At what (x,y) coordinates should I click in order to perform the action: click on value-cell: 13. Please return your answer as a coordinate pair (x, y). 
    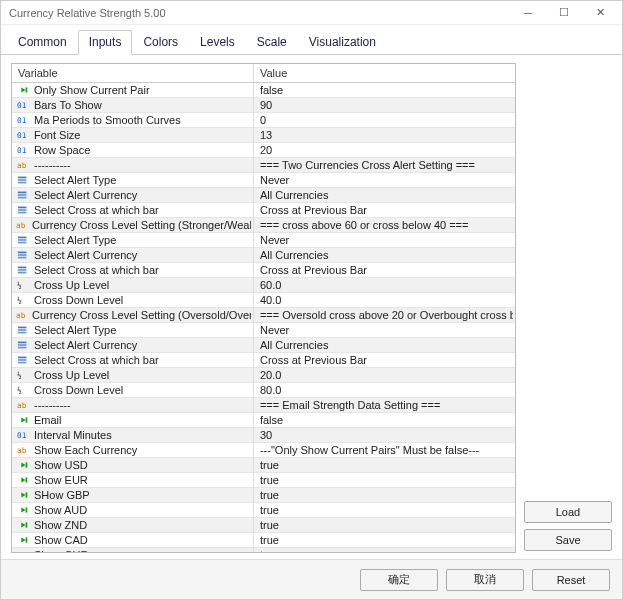
    Looking at the image, I should click on (384, 135).